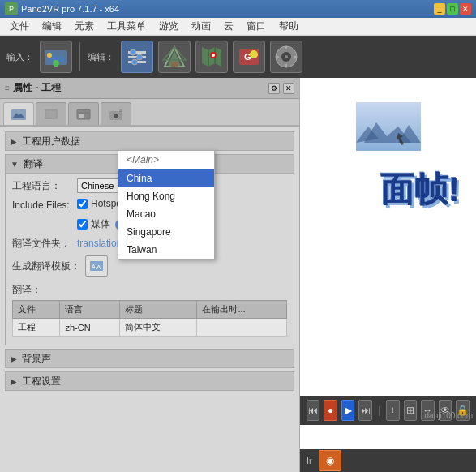  Describe the element at coordinates (348, 410) in the screenshot. I see `play-btn: ▶` at that location.